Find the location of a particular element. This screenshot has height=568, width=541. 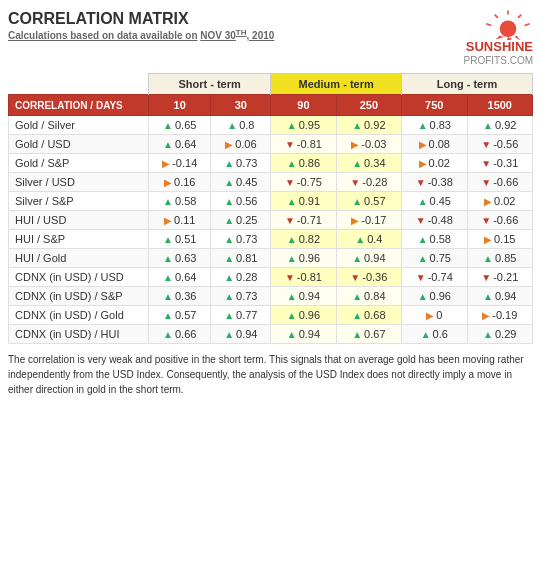

table-row: Gold / Silver▲0.65▲0.8▲0.95▲0.92▲0.83▲0.… is located at coordinates (271, 126).